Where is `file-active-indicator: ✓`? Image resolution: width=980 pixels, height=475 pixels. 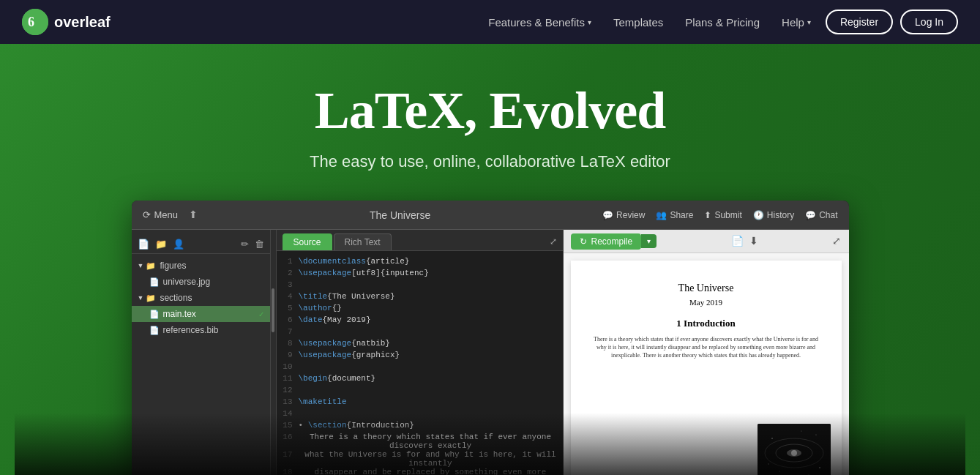
file-active-indicator: ✓ is located at coordinates (261, 315).